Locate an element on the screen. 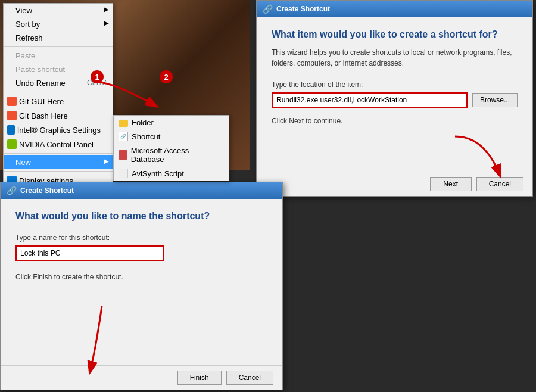 Image resolution: width=536 pixels, height=392 pixels. location-input is located at coordinates (369, 100).